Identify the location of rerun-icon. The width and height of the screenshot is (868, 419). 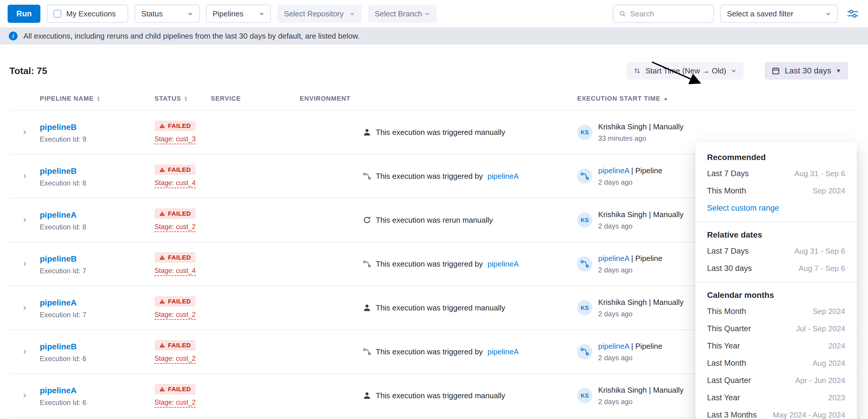
(367, 220).